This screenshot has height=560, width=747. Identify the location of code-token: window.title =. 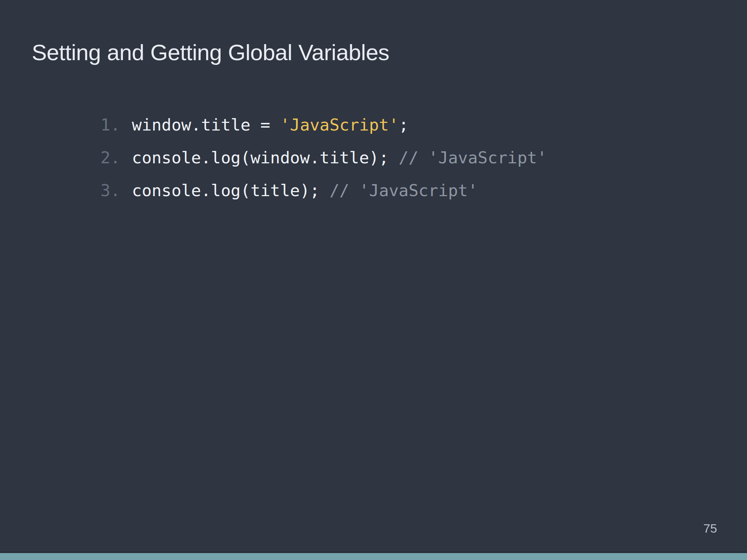
(206, 125).